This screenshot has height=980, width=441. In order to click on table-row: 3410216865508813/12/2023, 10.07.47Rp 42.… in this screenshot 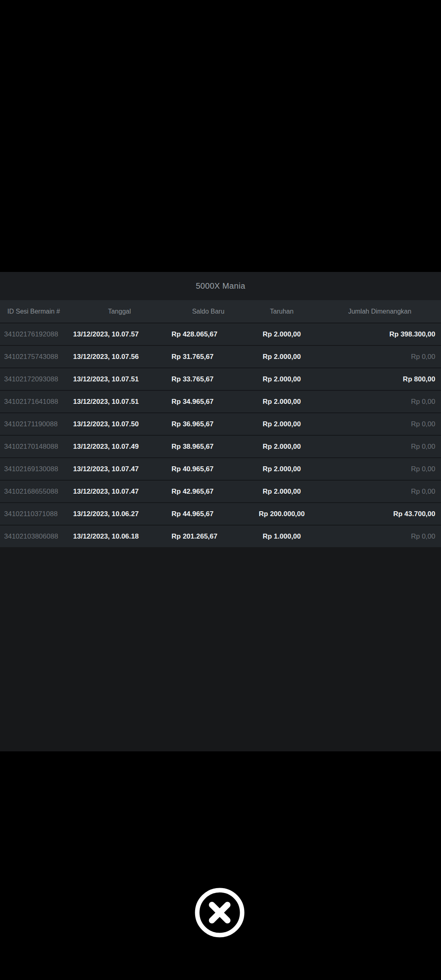, I will do `click(220, 491)`.